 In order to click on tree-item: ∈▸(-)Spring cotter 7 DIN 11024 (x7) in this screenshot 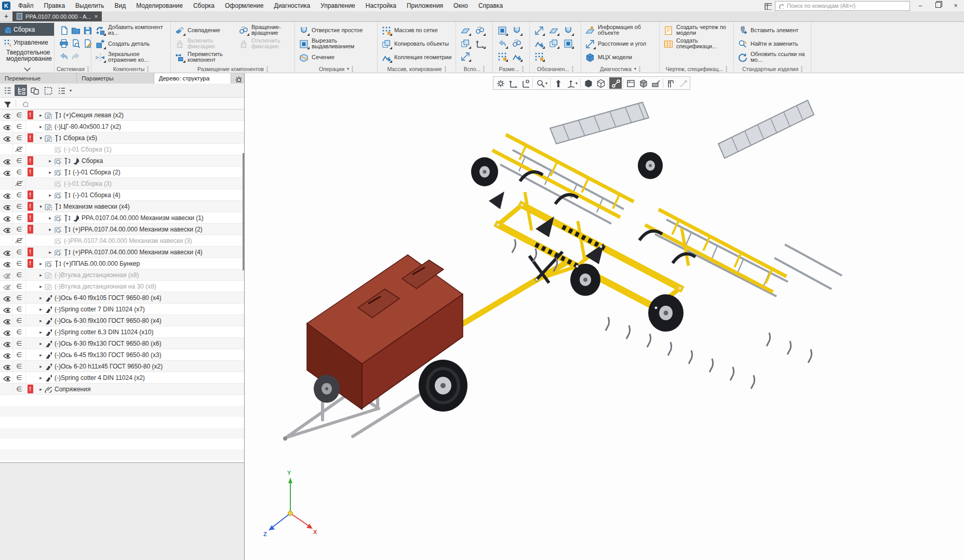, I will do `click(122, 309)`.